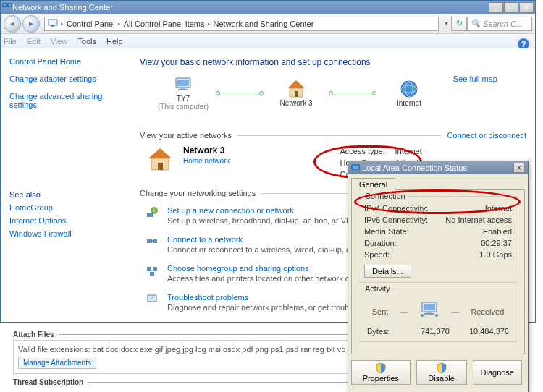 Image resolution: width=543 pixels, height=392 pixels. I want to click on manage-attachments-button: Manage Attachments, so click(57, 363).